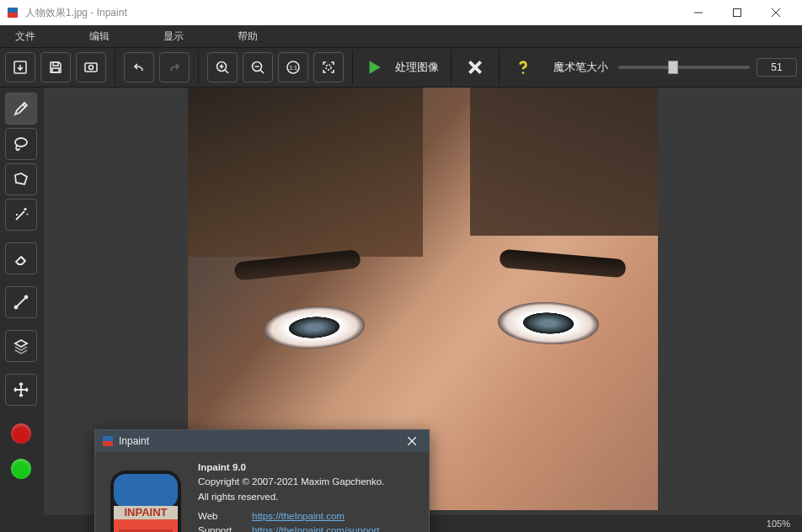  I want to click on eraser-tool, so click(21, 258).